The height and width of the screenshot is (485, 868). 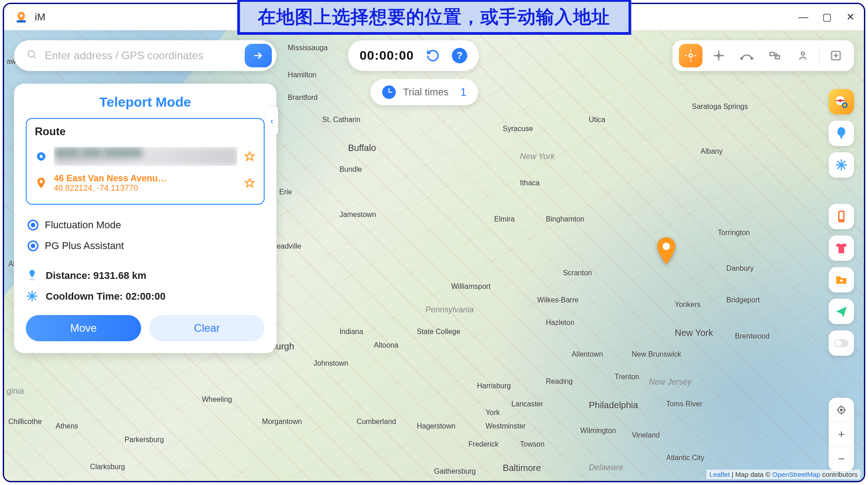 I want to click on map-marker-icon, so click(x=666, y=251).